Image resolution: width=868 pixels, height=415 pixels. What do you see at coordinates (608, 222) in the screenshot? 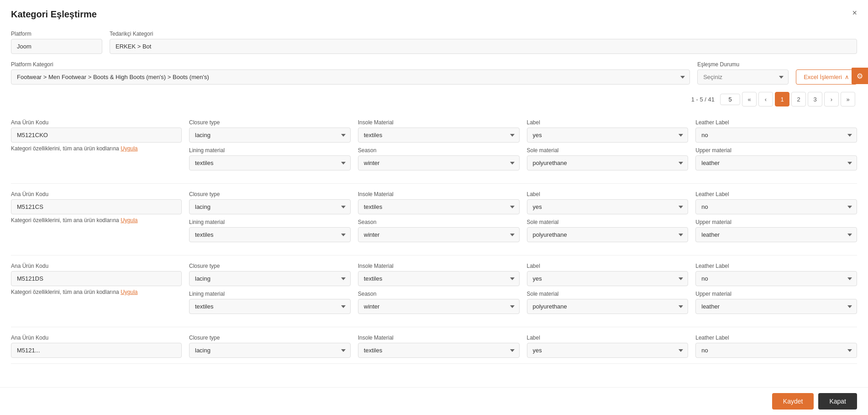
I see `sole-material-label-1: Sole material` at bounding box center [608, 222].